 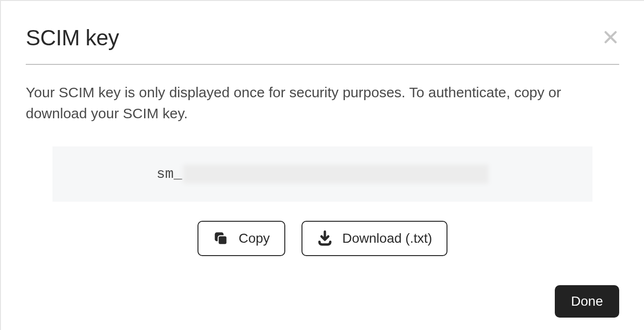 What do you see at coordinates (241, 238) in the screenshot?
I see `copy-button: Copy` at bounding box center [241, 238].